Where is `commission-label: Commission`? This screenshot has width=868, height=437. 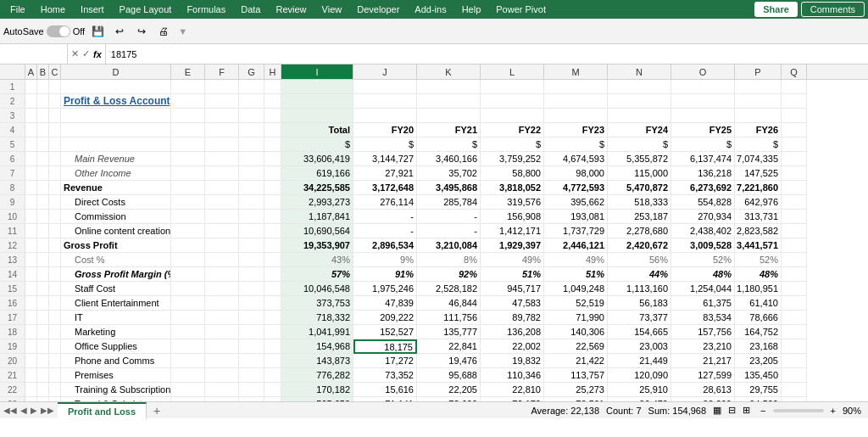 commission-label: Commission is located at coordinates (116, 217).